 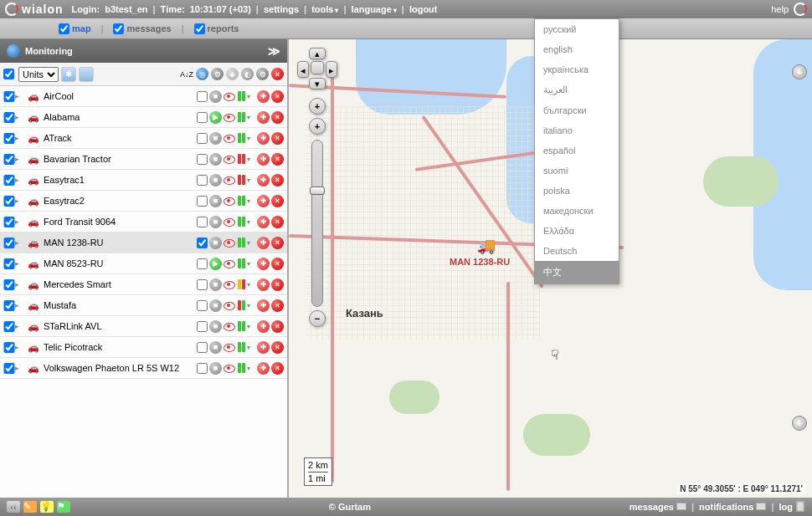 What do you see at coordinates (317, 319) in the screenshot?
I see `zoom-out-button: −` at bounding box center [317, 319].